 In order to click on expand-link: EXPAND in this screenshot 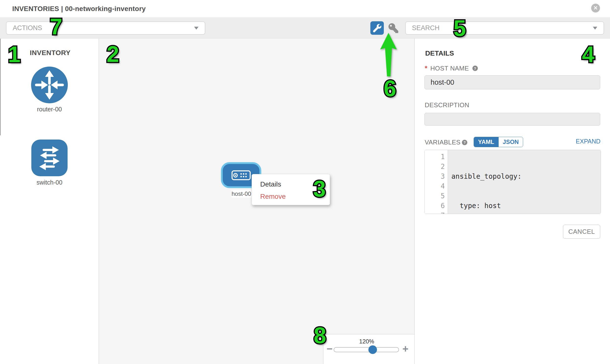, I will do `click(582, 141)`.